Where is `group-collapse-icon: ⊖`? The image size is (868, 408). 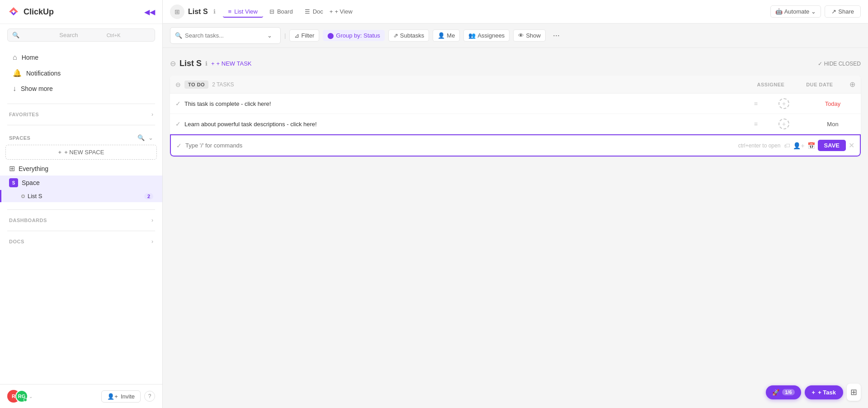
group-collapse-icon: ⊖ is located at coordinates (178, 85).